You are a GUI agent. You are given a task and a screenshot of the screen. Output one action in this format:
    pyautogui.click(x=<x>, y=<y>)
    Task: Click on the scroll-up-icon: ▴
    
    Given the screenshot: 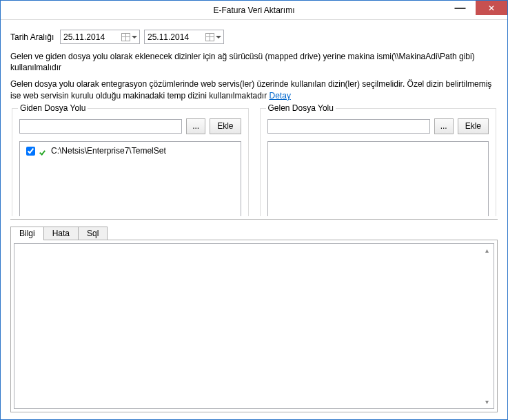 What is the action you would take?
    pyautogui.click(x=487, y=251)
    